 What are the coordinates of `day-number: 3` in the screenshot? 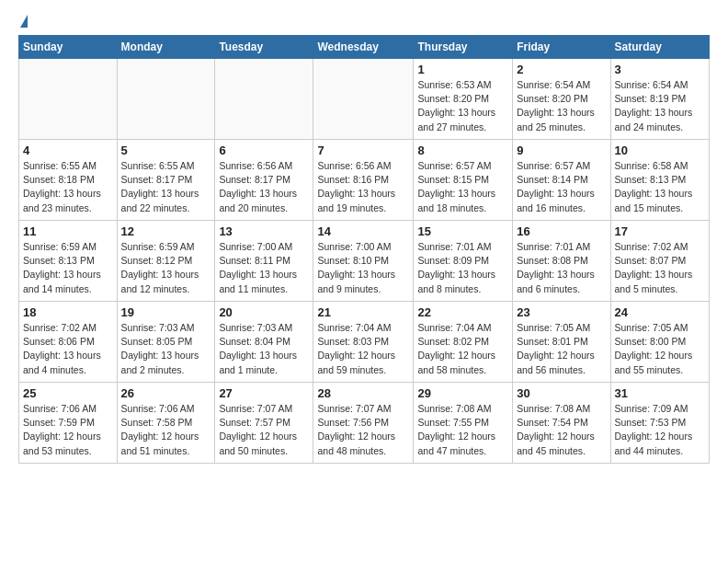 It's located at (660, 70).